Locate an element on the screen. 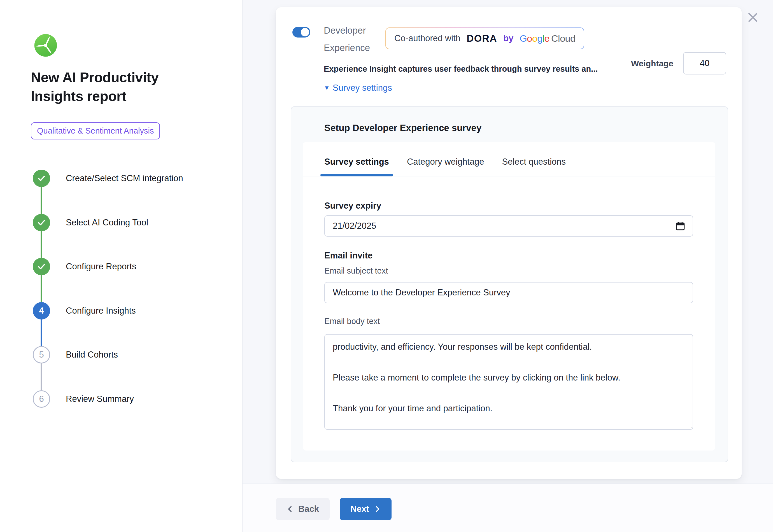 The width and height of the screenshot is (773, 532). footer-bar: Back Next is located at coordinates (508, 508).